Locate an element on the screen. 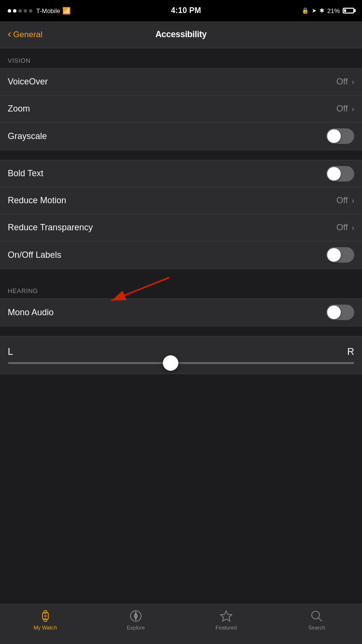  wifi-icon: 📶 is located at coordinates (67, 11).